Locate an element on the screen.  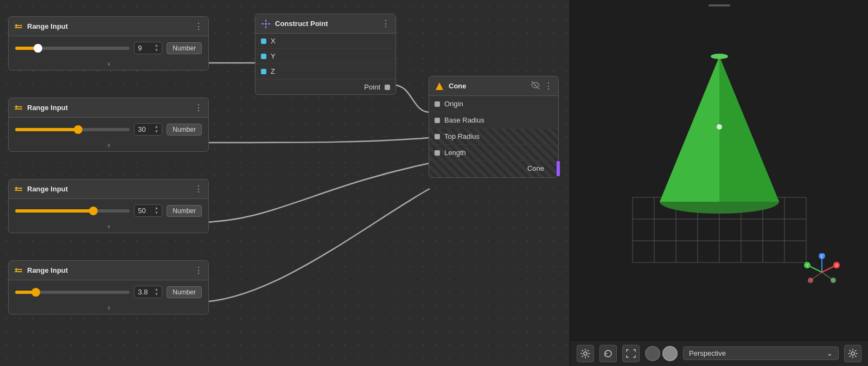
number-value-2: 30 is located at coordinates (142, 129).